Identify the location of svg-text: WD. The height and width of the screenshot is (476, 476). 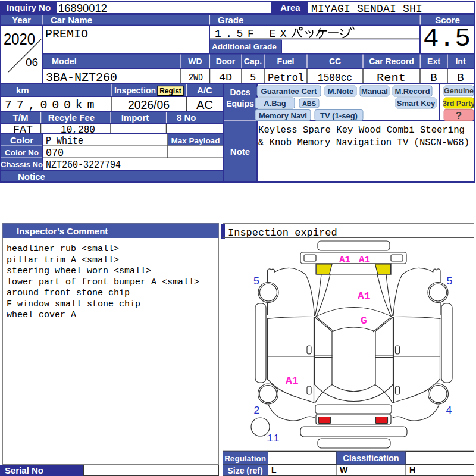
(195, 61).